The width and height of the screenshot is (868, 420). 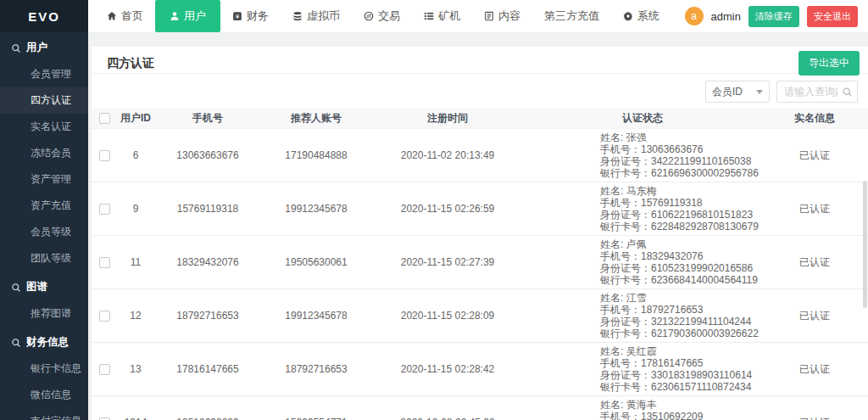 I want to click on cell-reg-time: 2020-11-15 02:28:09, so click(x=448, y=316).